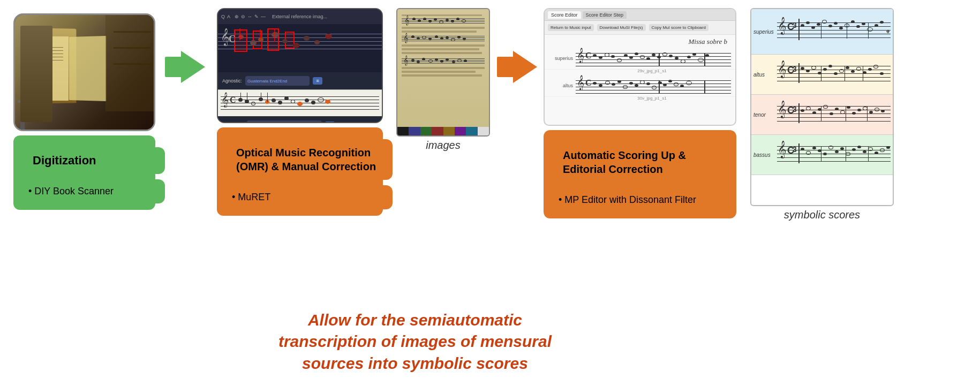 The width and height of the screenshot is (980, 386). Describe the element at coordinates (443, 131) in the screenshot. I see `color-calibration-bar` at that location.